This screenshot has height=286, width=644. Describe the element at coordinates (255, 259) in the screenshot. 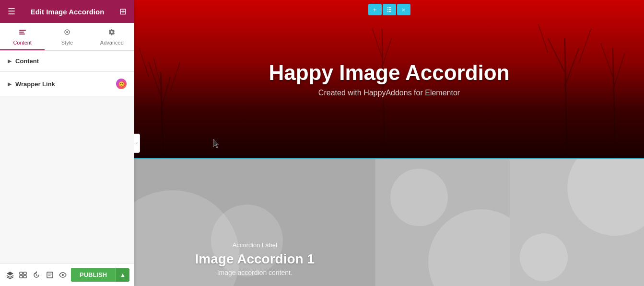

I see `panel1-content: Accordion Label Image Accordion 1 Image …` at that location.